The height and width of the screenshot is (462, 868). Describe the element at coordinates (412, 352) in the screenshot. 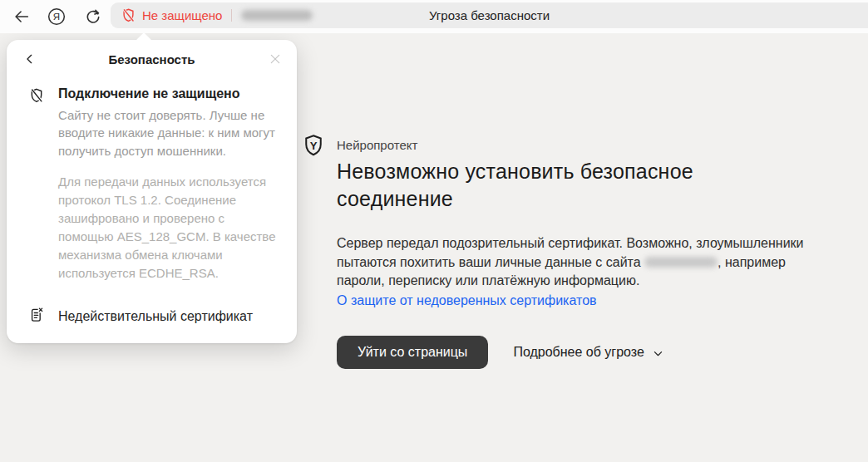

I see `leave-page-button: Уйти со страницы` at that location.